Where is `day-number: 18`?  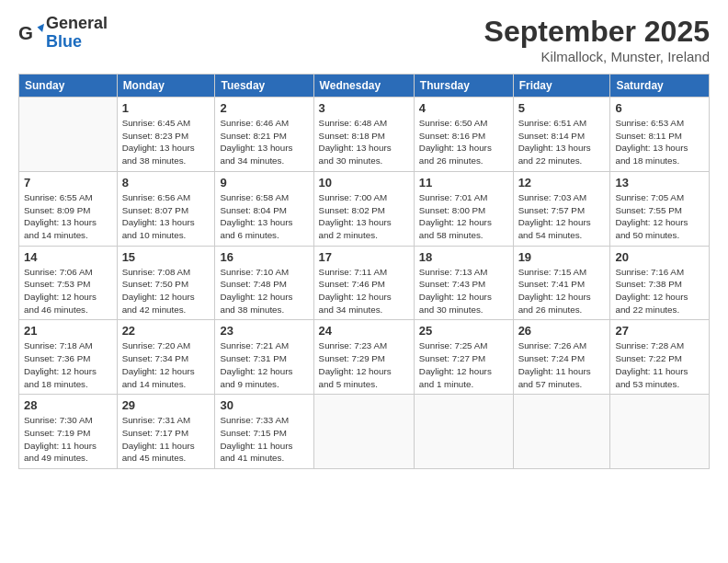
day-number: 18 is located at coordinates (463, 258).